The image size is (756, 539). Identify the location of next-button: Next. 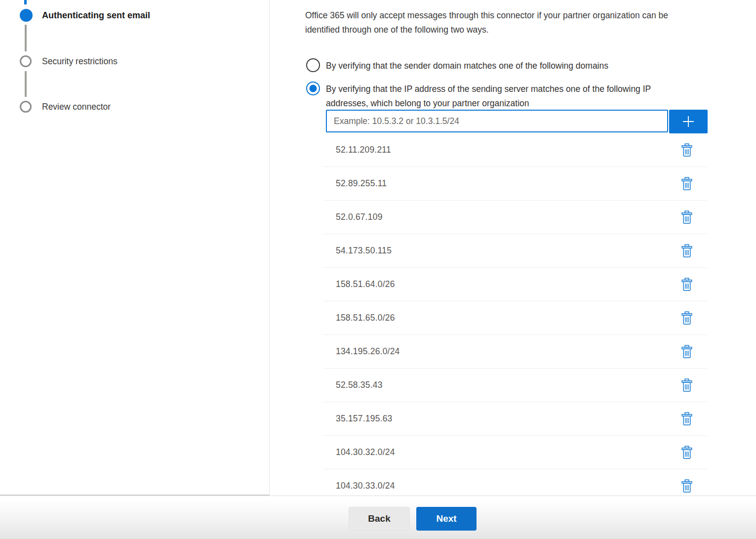
(446, 519).